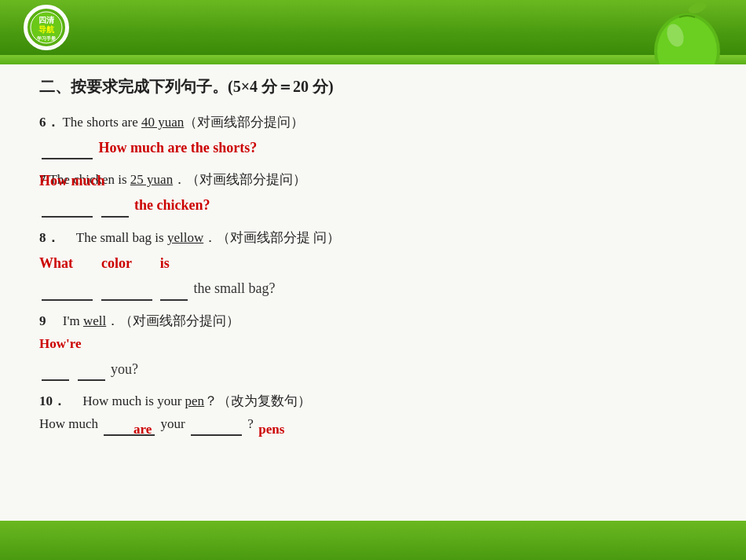  Describe the element at coordinates (94, 320) in the screenshot. I see `q9-underlined: well` at that location.